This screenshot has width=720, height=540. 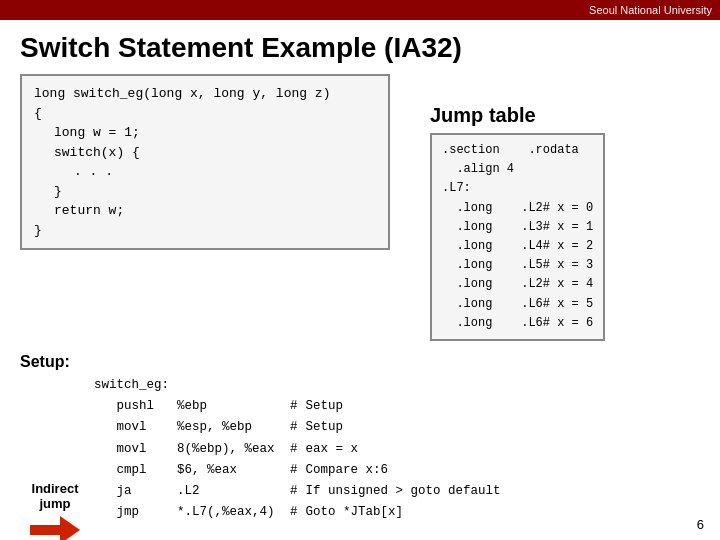 I want to click on setup-label: Setup:, so click(x=360, y=362).